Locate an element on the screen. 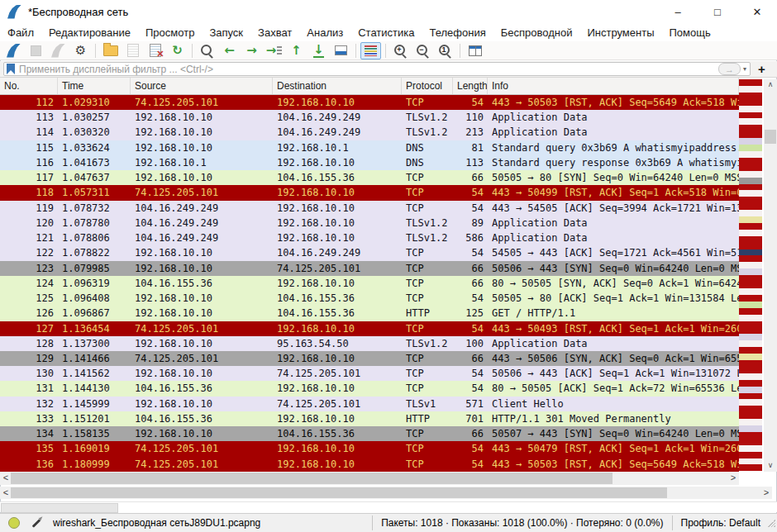 The width and height of the screenshot is (777, 532). cell-length: 54 is located at coordinates (470, 464).